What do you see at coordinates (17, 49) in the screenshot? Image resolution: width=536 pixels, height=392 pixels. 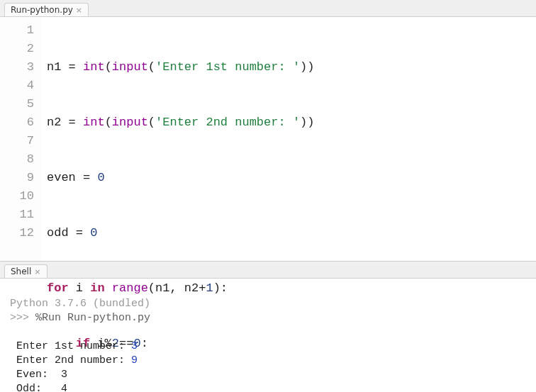 I see `line-number: 2` at bounding box center [17, 49].